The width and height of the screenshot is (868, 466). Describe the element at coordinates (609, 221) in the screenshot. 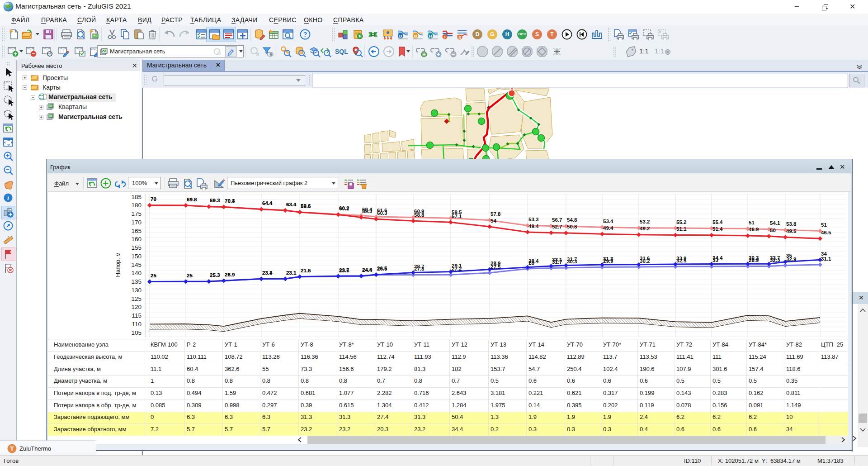

I see `svg-text: 53.4` at that location.